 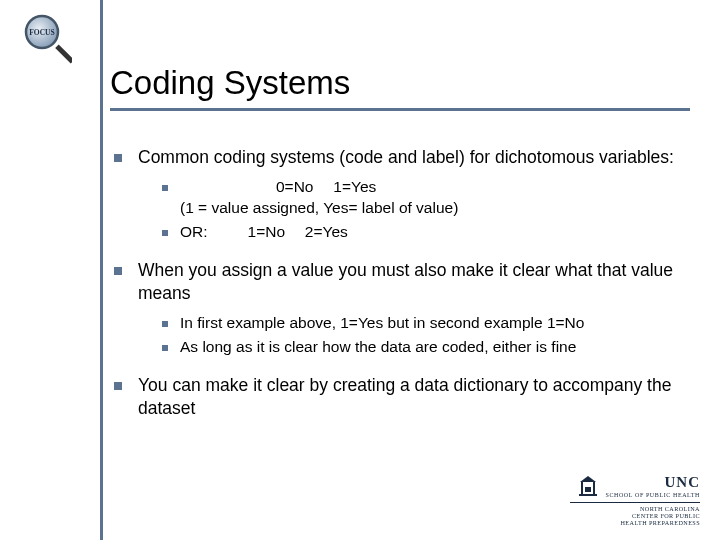 I want to click on unc-center-line3: HEALTH PREPAREDNESS, so click(x=635, y=522).